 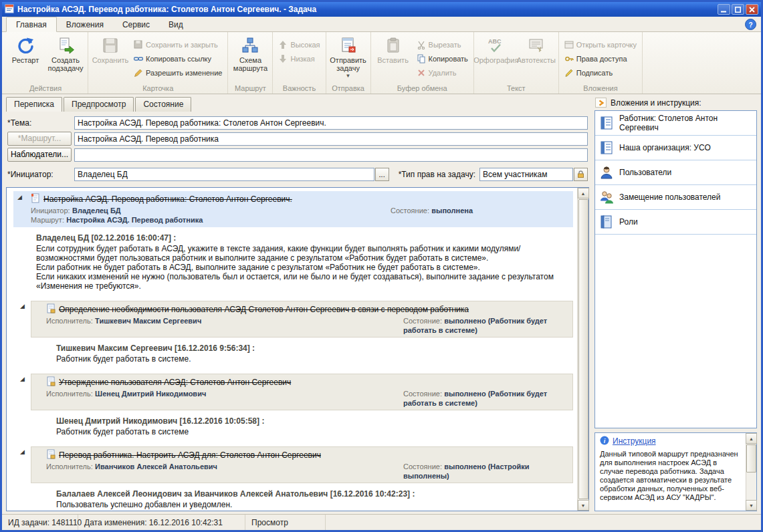 I want to click on document-icon, so click(x=607, y=123).